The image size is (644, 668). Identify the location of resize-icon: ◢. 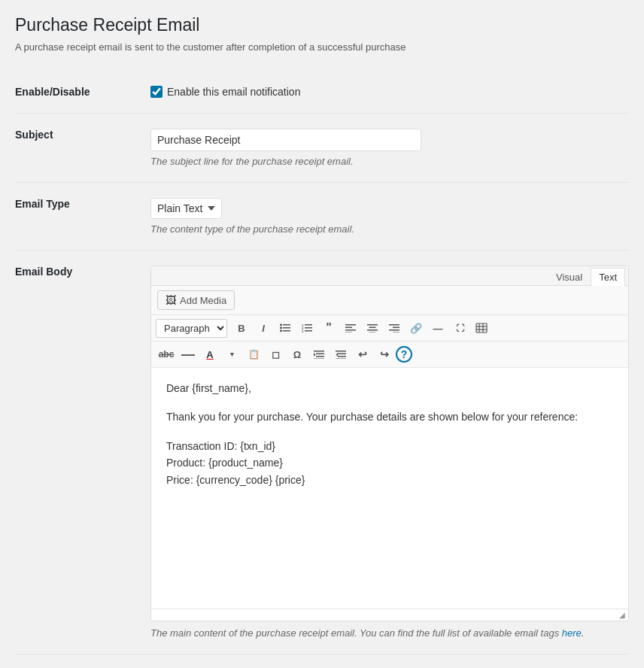
(622, 615).